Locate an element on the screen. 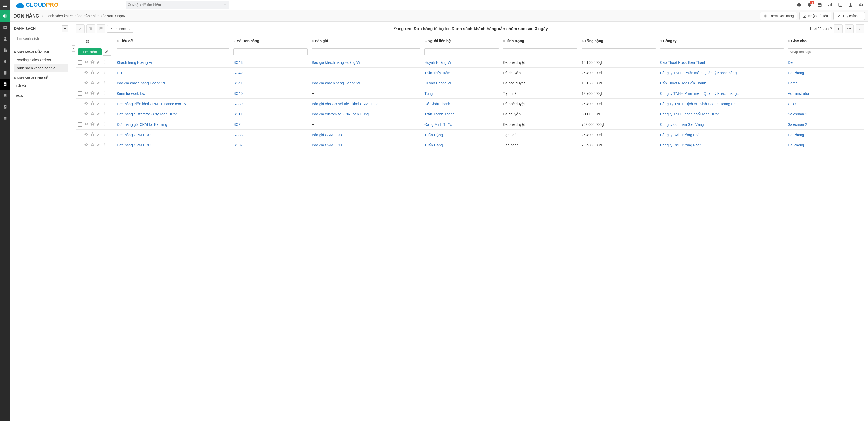 The image size is (868, 422). import-button: Nhập dữ liệu is located at coordinates (815, 16).